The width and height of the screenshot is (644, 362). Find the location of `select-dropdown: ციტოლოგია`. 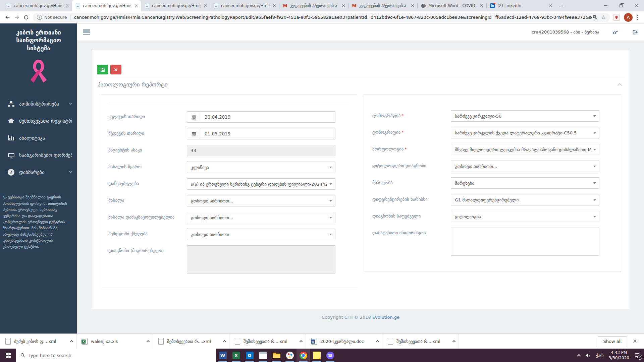

select-dropdown: ციტოლოგია is located at coordinates (525, 217).